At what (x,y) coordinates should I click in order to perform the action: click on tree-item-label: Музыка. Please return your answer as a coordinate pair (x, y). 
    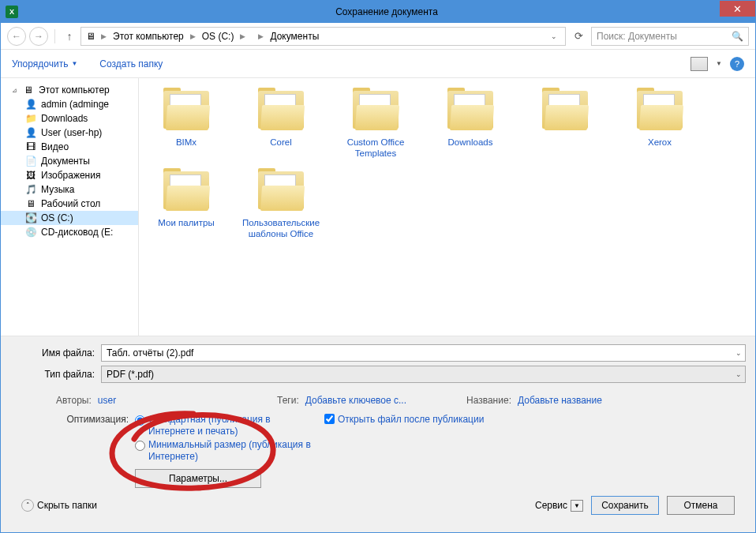
    Looking at the image, I should click on (58, 190).